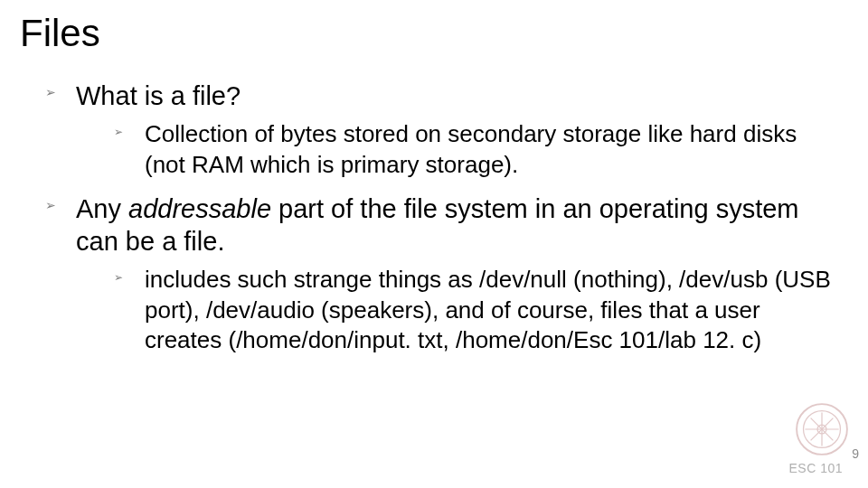 The height and width of the screenshot is (488, 868). Describe the element at coordinates (102, 209) in the screenshot. I see `bullet-text-part: Any` at that location.